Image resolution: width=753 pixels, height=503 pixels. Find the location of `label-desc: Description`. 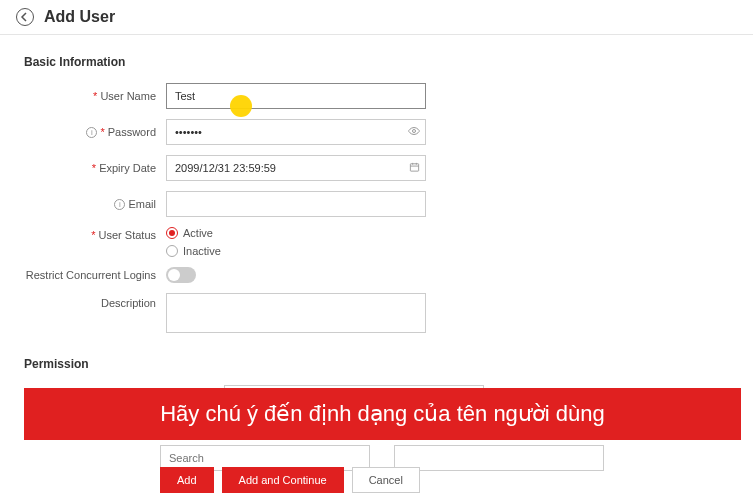

label-desc: Description is located at coordinates (128, 303).